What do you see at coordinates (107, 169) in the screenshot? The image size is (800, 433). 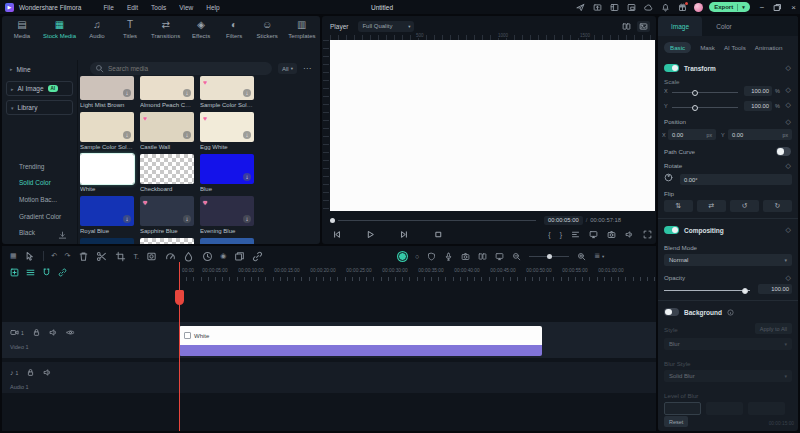 I see `media-swatch-white` at bounding box center [107, 169].